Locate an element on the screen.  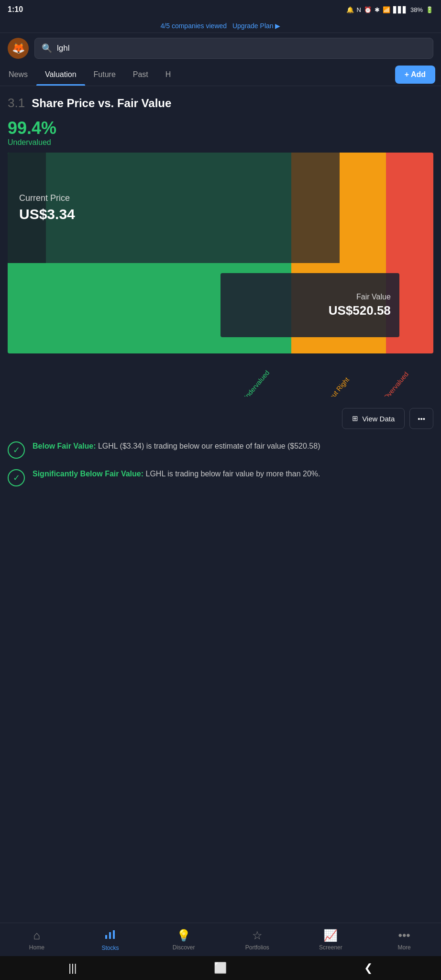
search-box: 🔍 is located at coordinates (234, 48).